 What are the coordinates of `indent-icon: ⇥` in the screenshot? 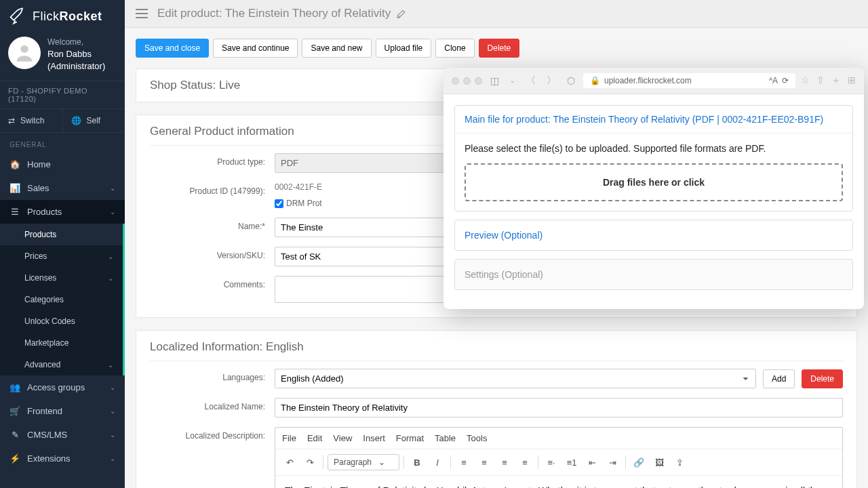 It's located at (612, 462).